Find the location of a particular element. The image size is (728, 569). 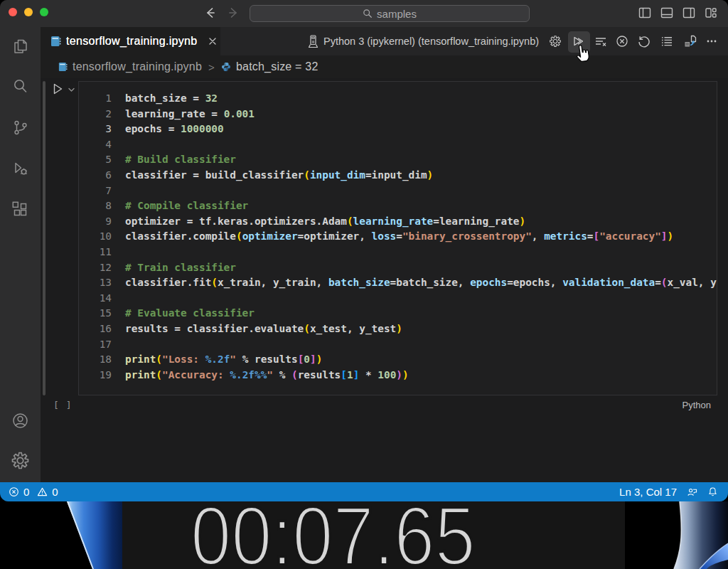

line-number: 11 is located at coordinates (95, 252).